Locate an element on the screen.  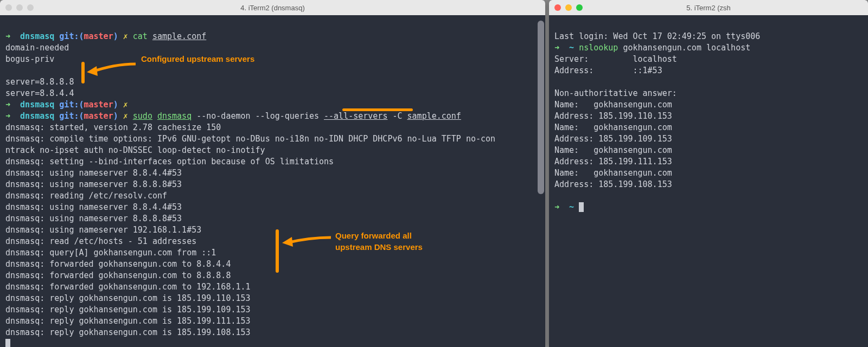
cmd-dnsmasq: dnsmasq is located at coordinates (175, 116).